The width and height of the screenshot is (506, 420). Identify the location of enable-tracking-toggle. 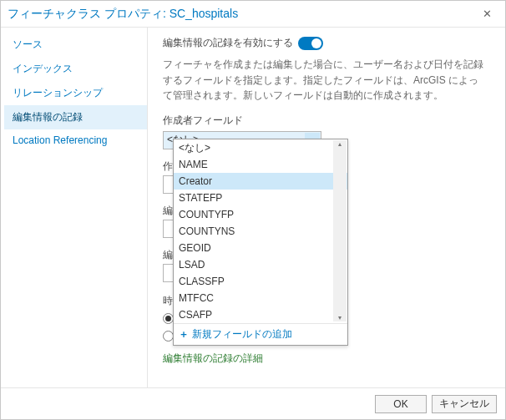
(311, 43).